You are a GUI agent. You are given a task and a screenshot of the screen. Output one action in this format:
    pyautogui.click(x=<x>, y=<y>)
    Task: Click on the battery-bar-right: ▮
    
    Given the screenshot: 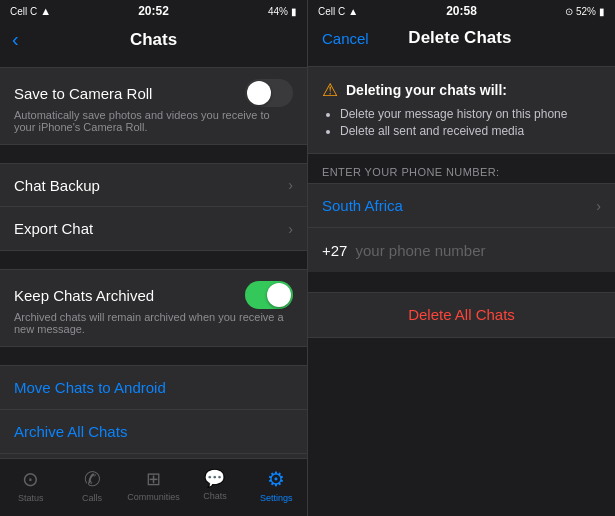 What is the action you would take?
    pyautogui.click(x=602, y=12)
    